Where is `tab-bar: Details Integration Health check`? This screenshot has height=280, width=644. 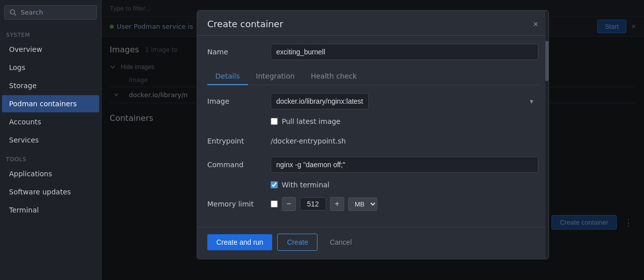
tab-bar: Details Integration Health check is located at coordinates (373, 77).